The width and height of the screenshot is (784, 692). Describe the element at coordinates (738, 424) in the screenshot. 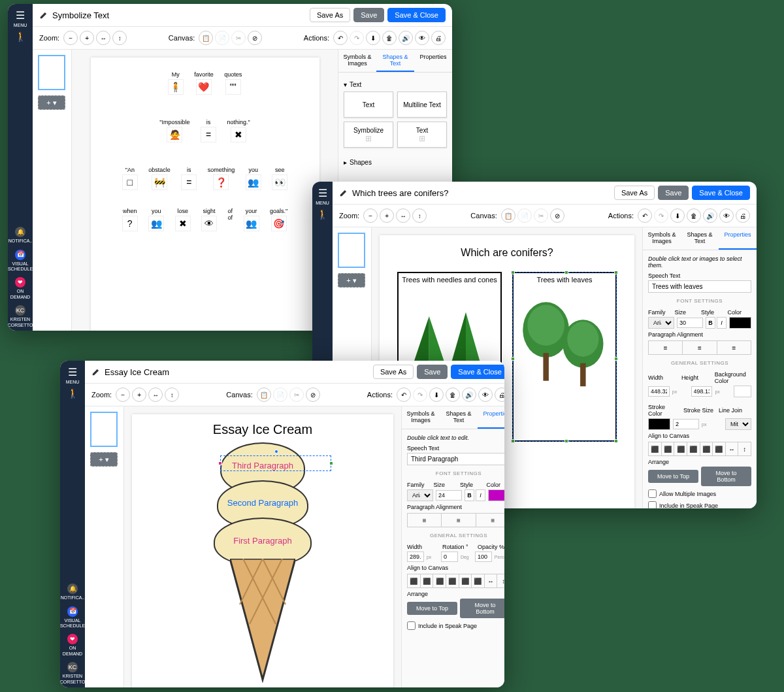

I see `line-join-select: Miter` at that location.